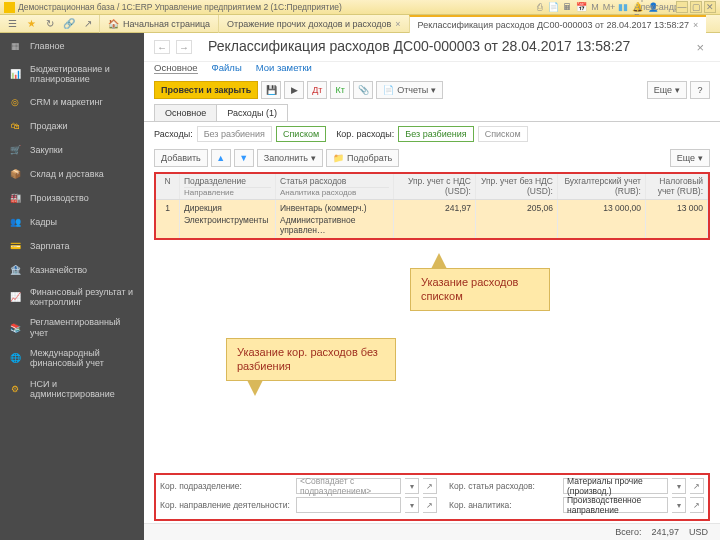 The height and width of the screenshot is (540, 720). What do you see at coordinates (595, 7) in the screenshot?
I see `m-icon: M` at bounding box center [595, 7].